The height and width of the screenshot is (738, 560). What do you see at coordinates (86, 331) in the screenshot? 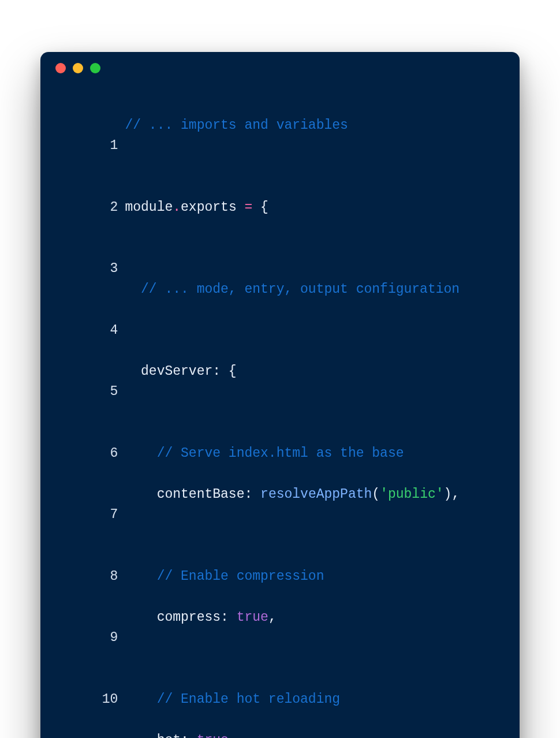
I see `line-number: 4` at bounding box center [86, 331].